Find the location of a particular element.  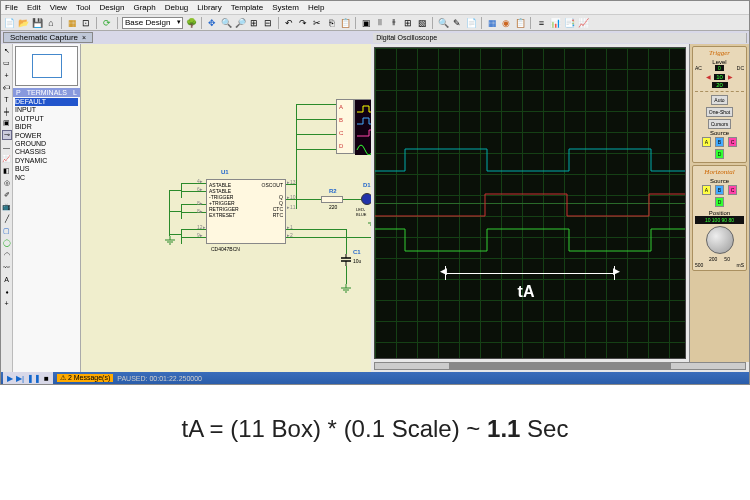

circle-tool-icon: ◯ is located at coordinates (7, 243).